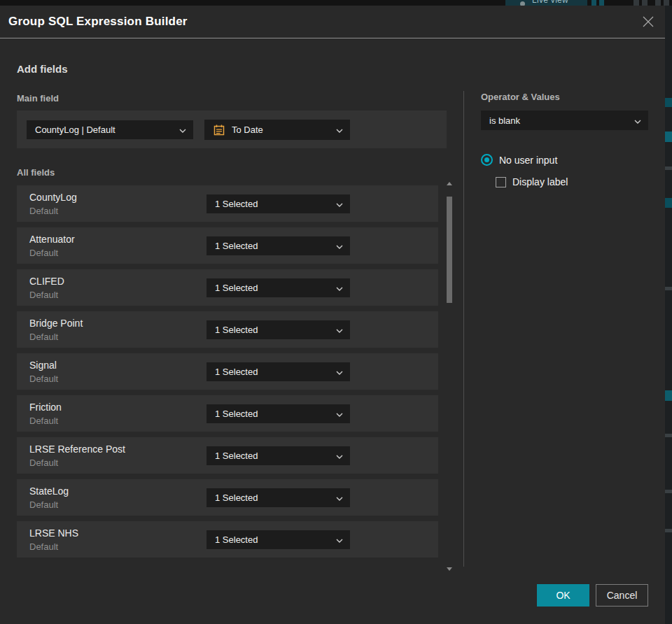 The image size is (672, 624). I want to click on field-name: Friction, so click(46, 407).